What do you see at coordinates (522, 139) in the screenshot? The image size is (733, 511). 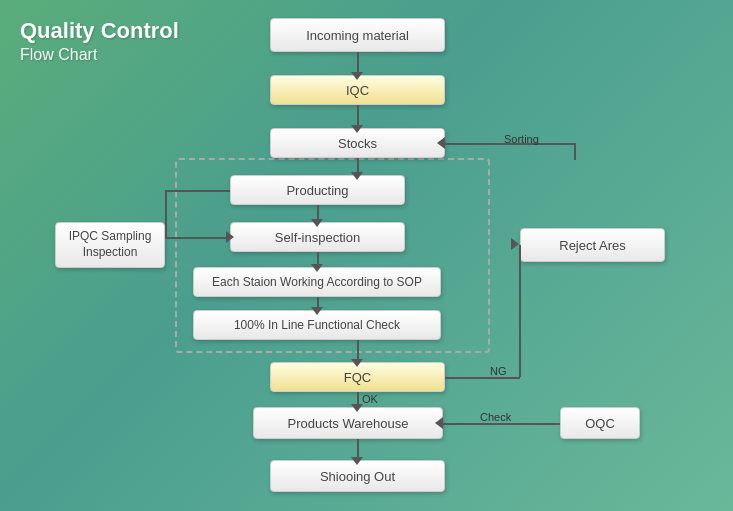 I see `sorting-label: Sorting` at bounding box center [522, 139].